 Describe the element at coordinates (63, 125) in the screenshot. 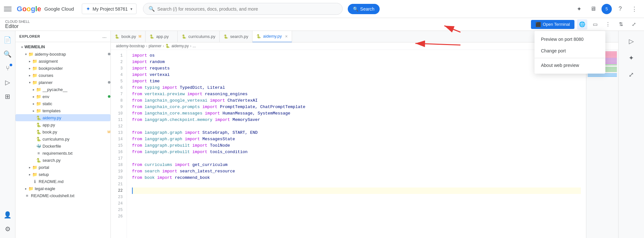

I see `sidebar-item-app-py: 🐍 app.py` at that location.